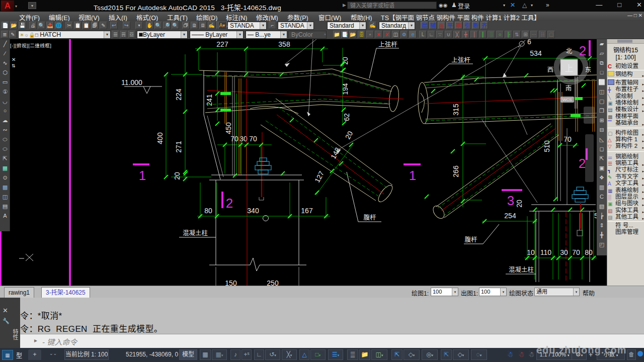 The width and height of the screenshot is (644, 362). Describe the element at coordinates (209, 100) in the screenshot. I see `svg-text: 241` at that location.